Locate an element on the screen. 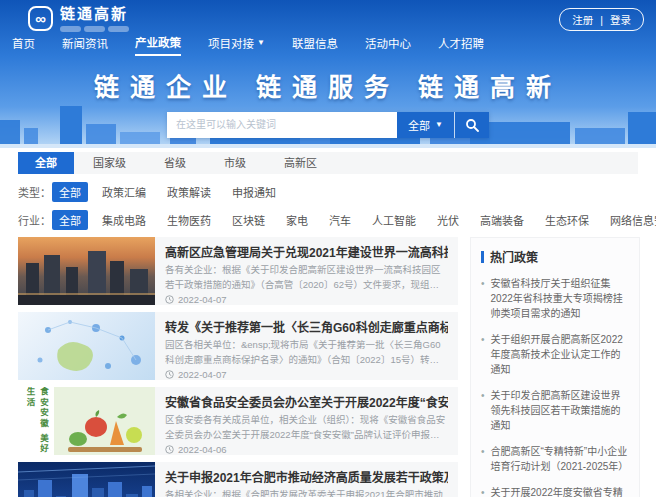 This screenshot has width=656, height=497. article-description: 各相关企业：根据《合肥市发展改革委关于申报2021年合肥市推动经济高质量发展若干… is located at coordinates (306, 492).